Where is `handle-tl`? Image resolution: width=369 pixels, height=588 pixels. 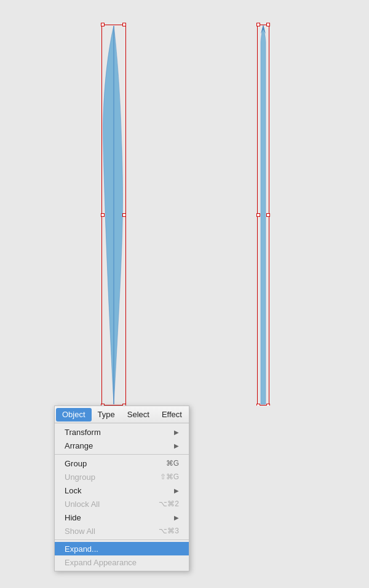
handle-tl is located at coordinates (103, 25).